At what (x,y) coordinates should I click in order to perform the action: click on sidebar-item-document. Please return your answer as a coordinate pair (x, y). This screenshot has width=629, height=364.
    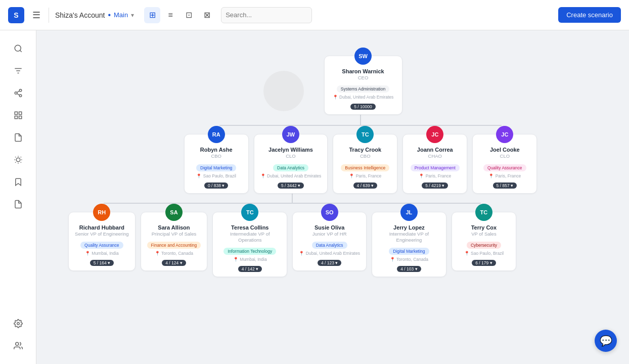
    Looking at the image, I should click on (18, 138).